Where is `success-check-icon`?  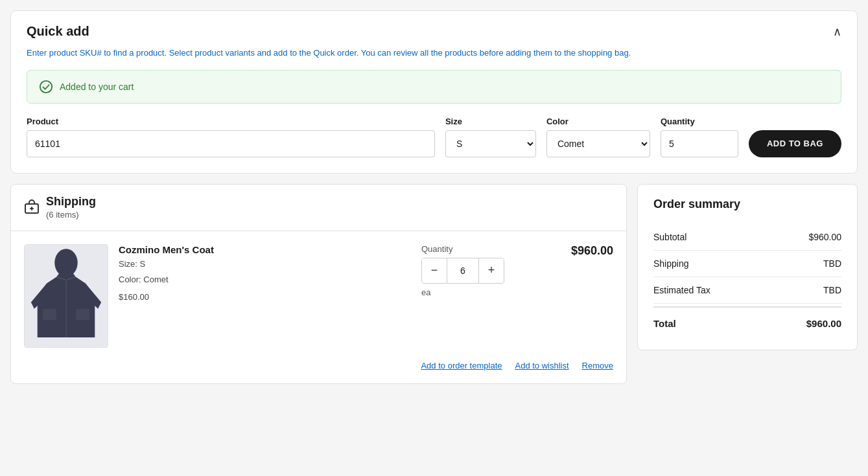
success-check-icon is located at coordinates (46, 87).